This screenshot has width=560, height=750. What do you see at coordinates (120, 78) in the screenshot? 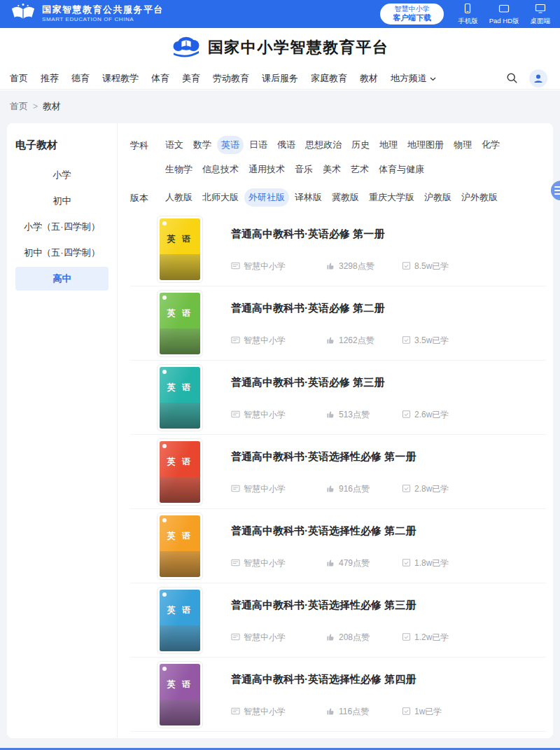
I see `nav-item: 课程教学` at bounding box center [120, 78].